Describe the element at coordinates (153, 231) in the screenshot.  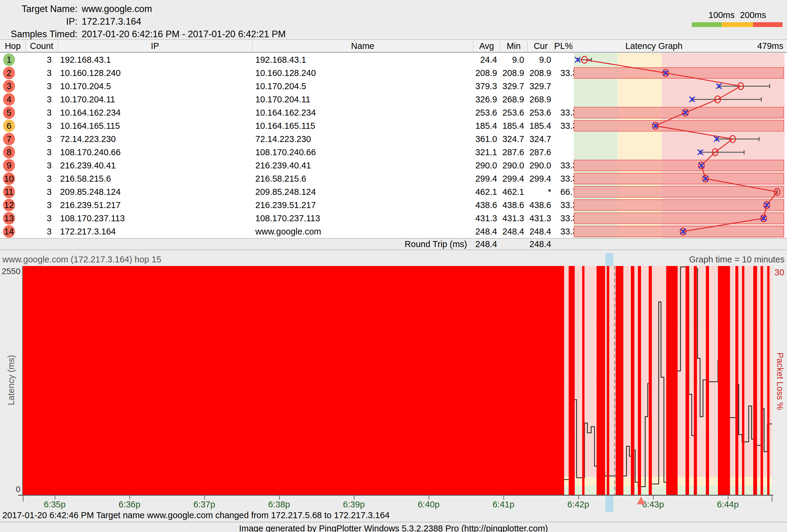
I see `hop-ip: 172.217.3.164` at that location.